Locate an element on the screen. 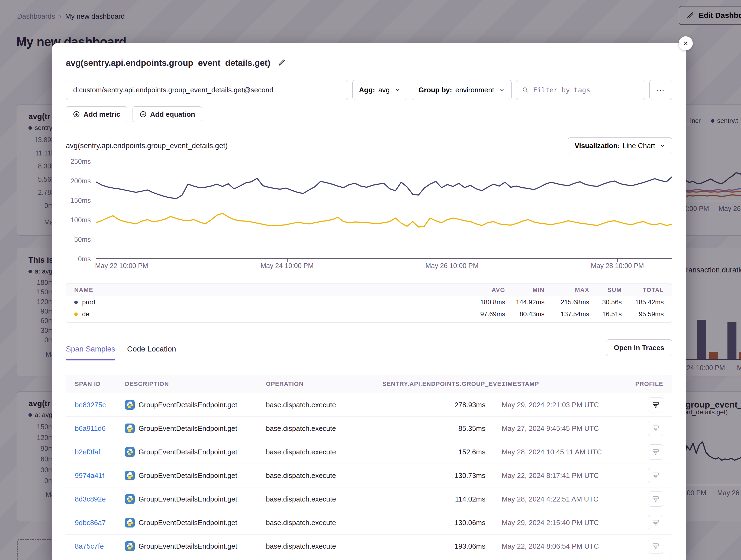  tab-span-samples: Span Samples is located at coordinates (90, 352).